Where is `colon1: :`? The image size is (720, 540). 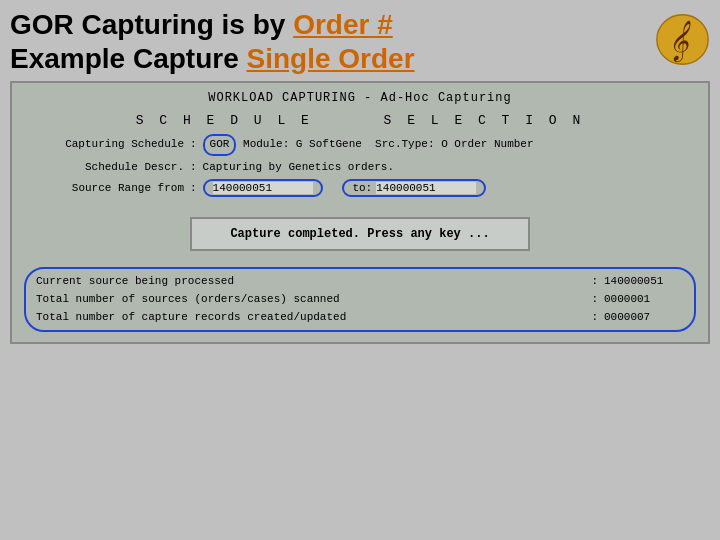 colon1: : is located at coordinates (594, 282).